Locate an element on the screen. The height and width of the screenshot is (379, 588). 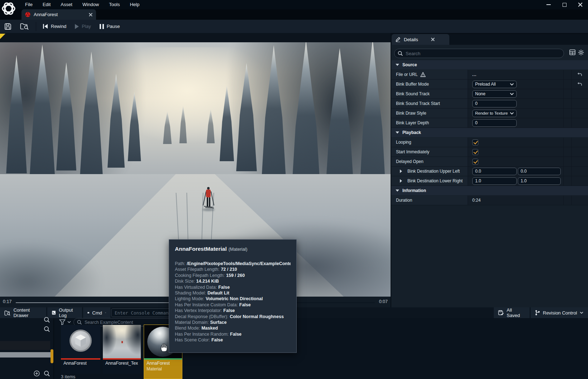
app-logo-icon is located at coordinates (9, 9).